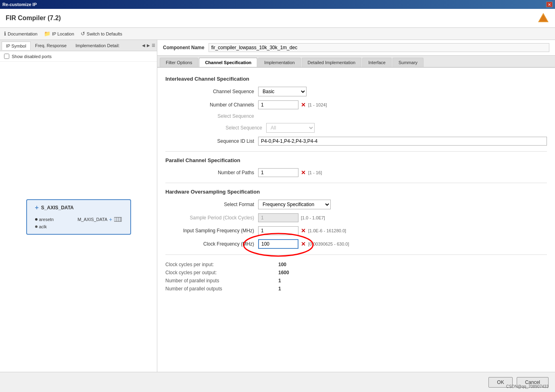 The height and width of the screenshot is (392, 555). Describe the element at coordinates (403, 141) in the screenshot. I see `sequence-id-list-input` at that location.